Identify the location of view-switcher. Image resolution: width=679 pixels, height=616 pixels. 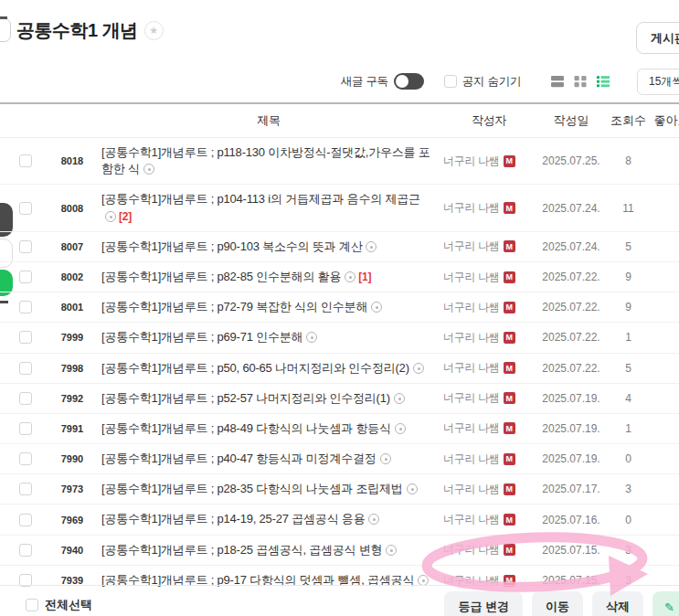
(578, 81).